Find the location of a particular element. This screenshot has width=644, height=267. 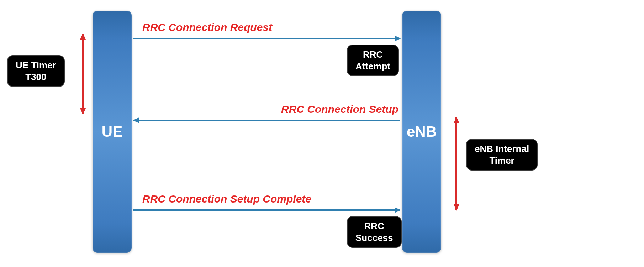

arrow-head-left-icon is located at coordinates (136, 120).